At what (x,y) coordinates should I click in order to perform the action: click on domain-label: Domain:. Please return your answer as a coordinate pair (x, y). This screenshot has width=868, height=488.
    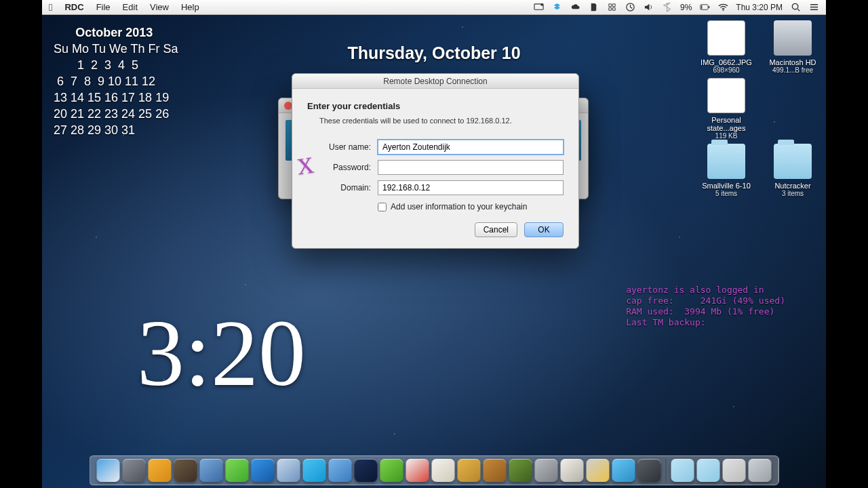
    Looking at the image, I should click on (339, 188).